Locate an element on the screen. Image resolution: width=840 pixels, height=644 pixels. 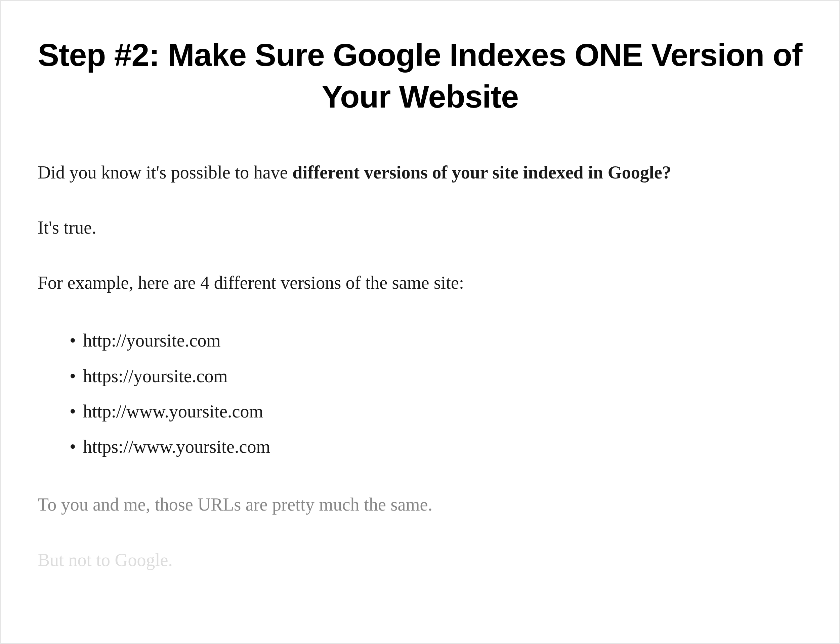
list-item: http://www.yoursite.com is located at coordinates (436, 412).